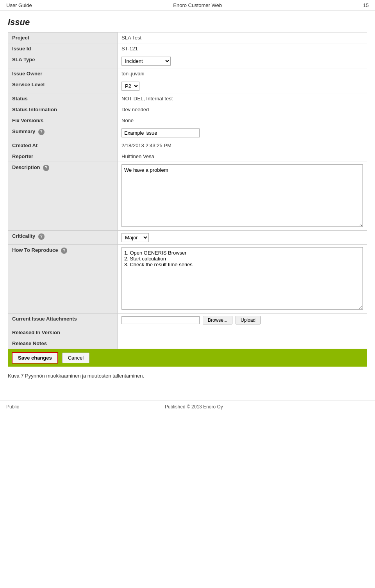 The width and height of the screenshot is (375, 588). Describe the element at coordinates (63, 196) in the screenshot. I see `description-label: Description ?` at that location.